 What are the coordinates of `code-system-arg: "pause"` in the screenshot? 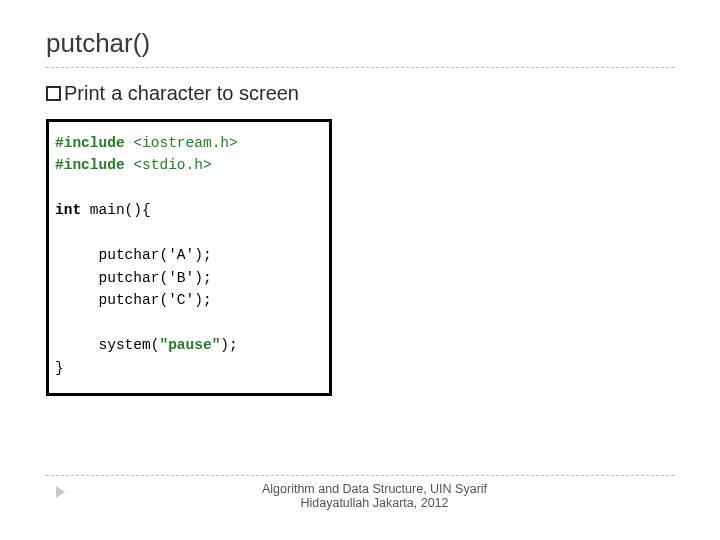 It's located at (190, 345).